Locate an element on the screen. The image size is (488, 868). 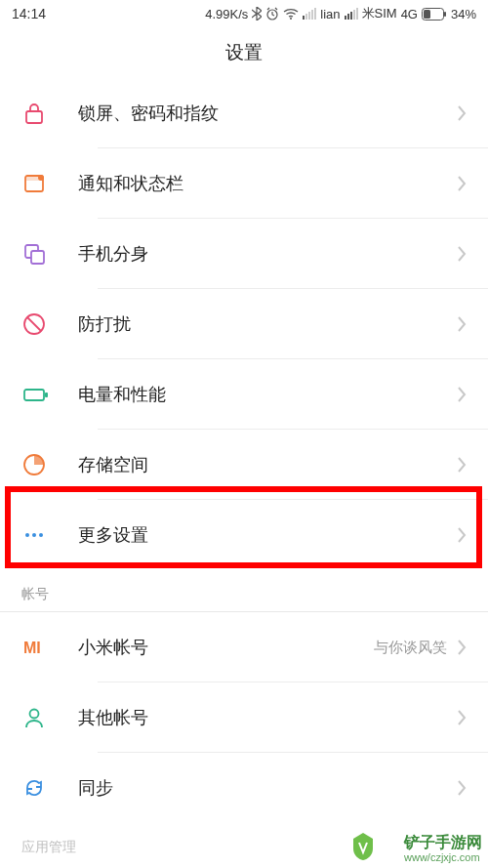
status-battery-pct: 34% is located at coordinates (464, 14).